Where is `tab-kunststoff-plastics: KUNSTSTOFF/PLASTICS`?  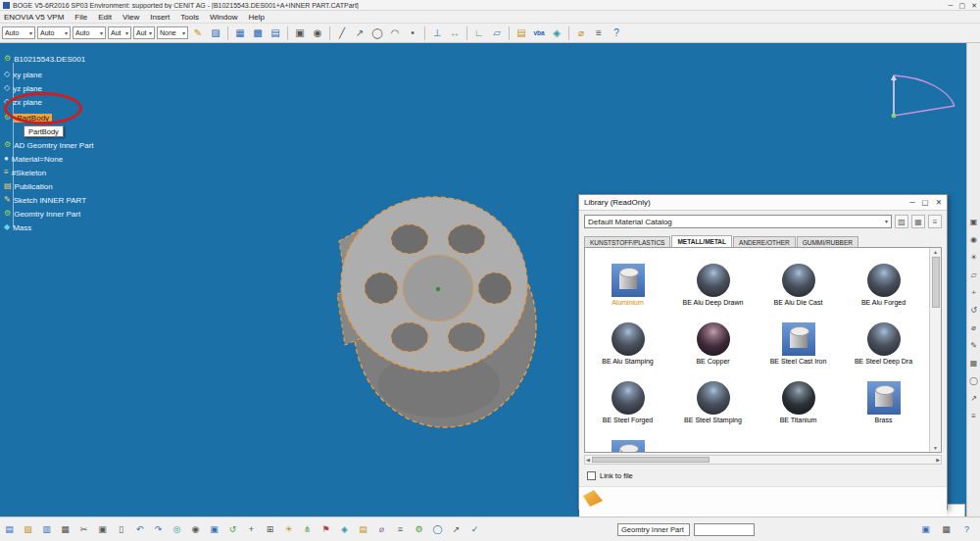 tab-kunststoff-plastics: KUNSTSTOFF/PLASTICS is located at coordinates (627, 241).